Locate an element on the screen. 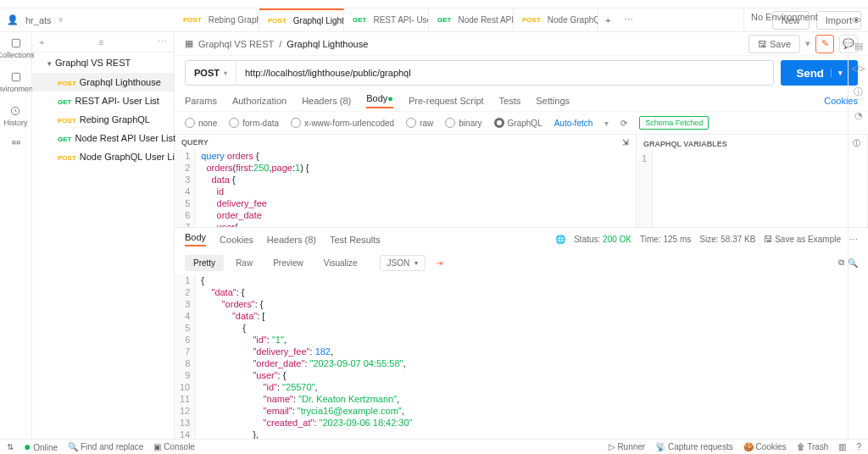 Image resolution: width=868 pixels, height=454 pixels. runner: ▷ Runner is located at coordinates (627, 447).